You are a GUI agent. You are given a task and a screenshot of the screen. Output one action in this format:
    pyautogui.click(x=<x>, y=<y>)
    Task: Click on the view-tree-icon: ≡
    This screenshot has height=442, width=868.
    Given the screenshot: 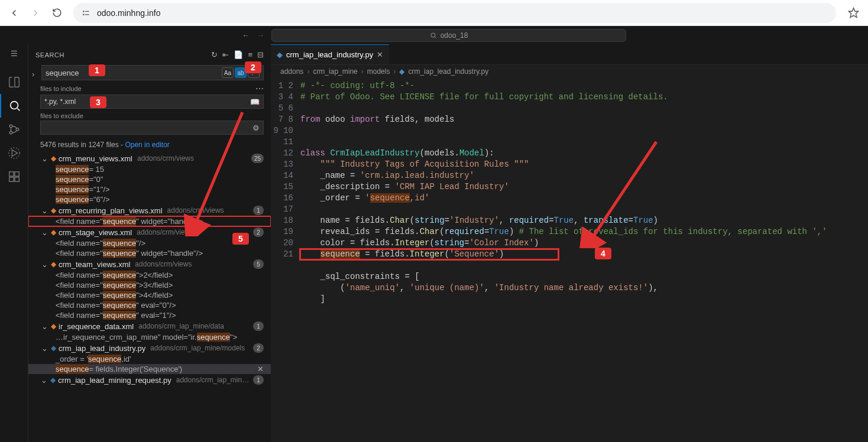 What is the action you would take?
    pyautogui.click(x=250, y=54)
    